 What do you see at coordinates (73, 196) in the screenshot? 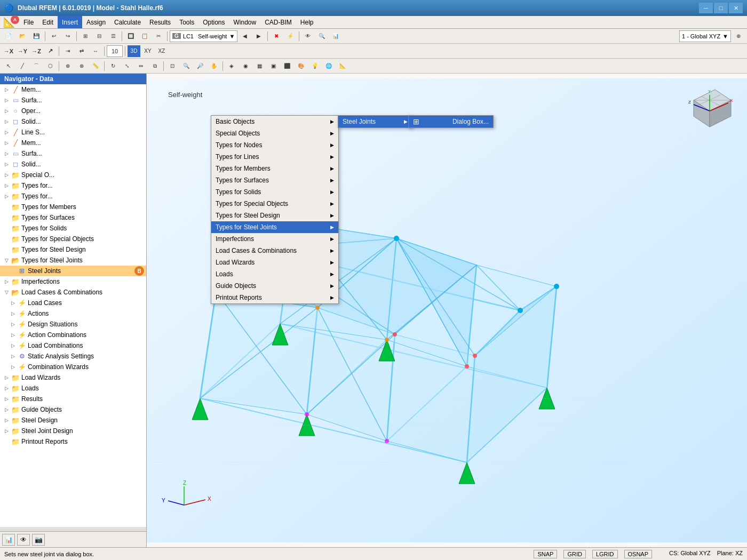
I see `tree-types-for-2: ▷ 📁 Types for...` at bounding box center [73, 196].